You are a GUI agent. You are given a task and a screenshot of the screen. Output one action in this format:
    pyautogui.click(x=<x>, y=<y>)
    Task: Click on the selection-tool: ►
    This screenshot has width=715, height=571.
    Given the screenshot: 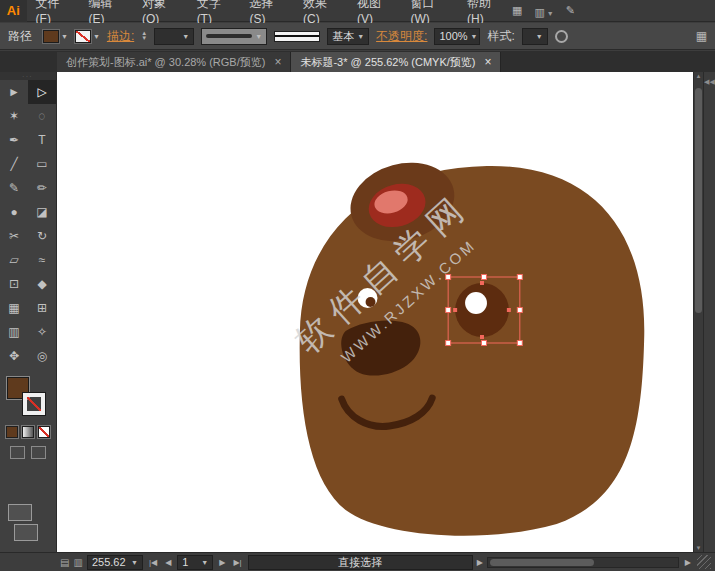 What is the action you would take?
    pyautogui.click(x=14, y=92)
    